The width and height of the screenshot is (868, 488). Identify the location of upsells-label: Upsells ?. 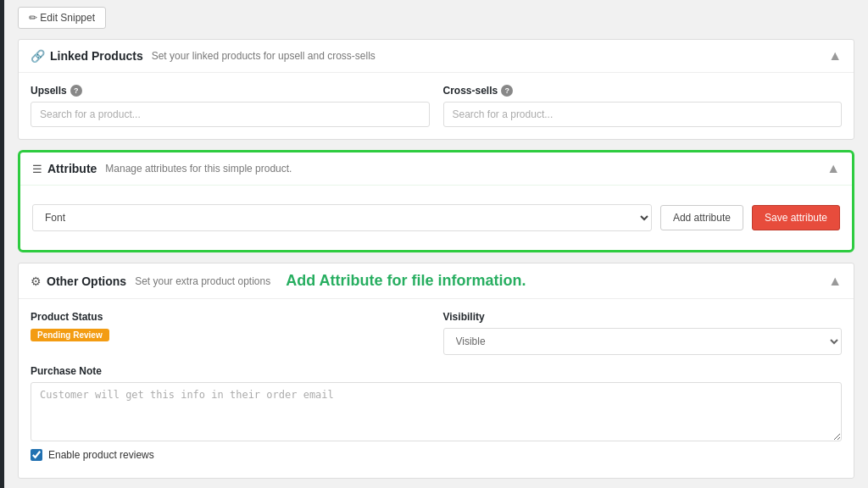
(231, 91).